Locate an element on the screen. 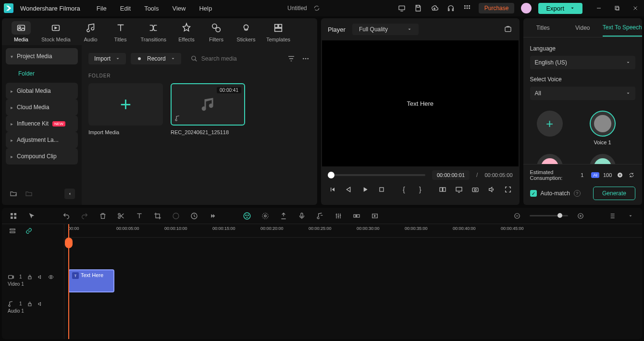 Image resolution: width=644 pixels, height=341 pixels. help-icon: ? is located at coordinates (577, 193).